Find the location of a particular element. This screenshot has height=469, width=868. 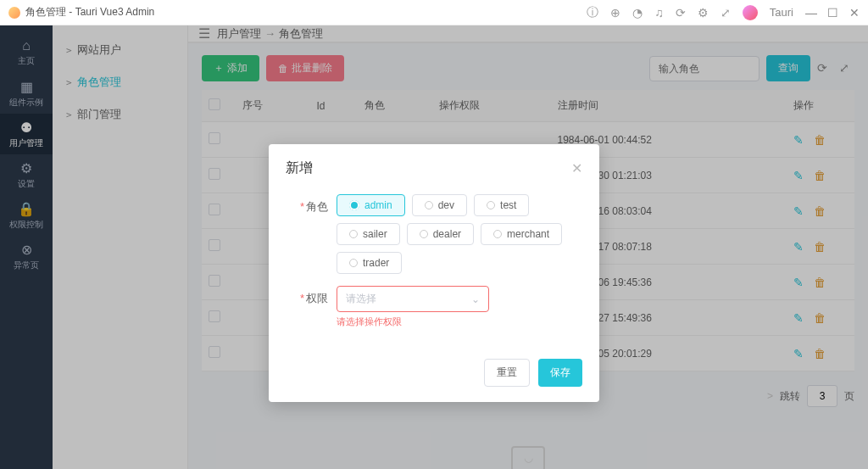

settings-icon: ⚙ is located at coordinates (704, 13).